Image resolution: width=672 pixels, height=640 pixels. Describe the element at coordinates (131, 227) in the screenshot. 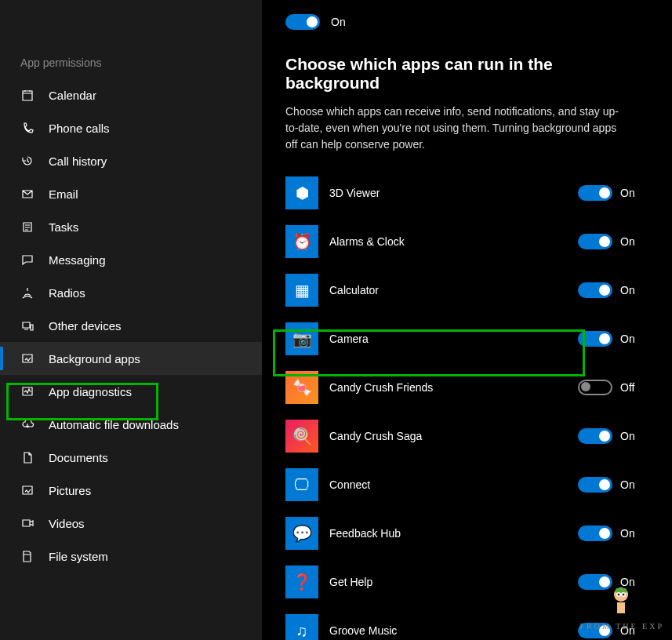

I see `sidebar-item-tasks: Tasks` at that location.